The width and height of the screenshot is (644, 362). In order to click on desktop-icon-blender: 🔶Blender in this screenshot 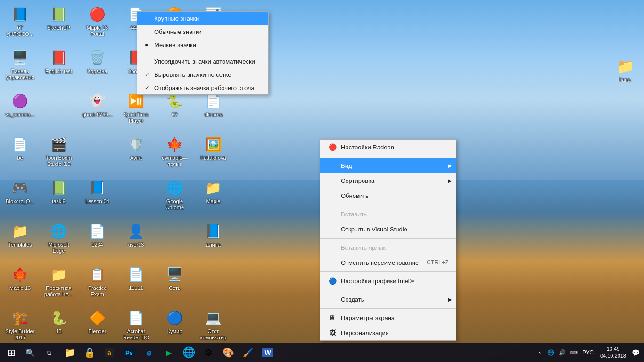, I will do `click(97, 327)`.